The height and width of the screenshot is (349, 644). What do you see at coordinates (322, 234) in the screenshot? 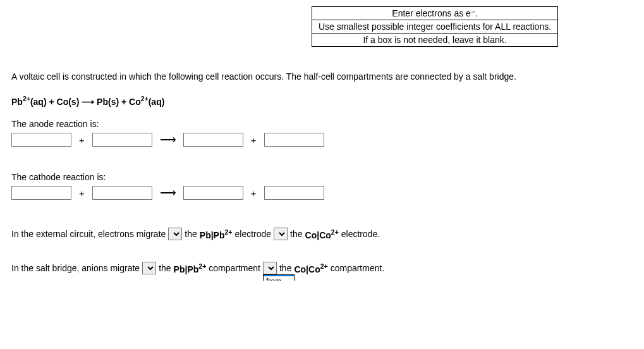
I see `co-electrode-label: Co|Co2+` at bounding box center [322, 234].